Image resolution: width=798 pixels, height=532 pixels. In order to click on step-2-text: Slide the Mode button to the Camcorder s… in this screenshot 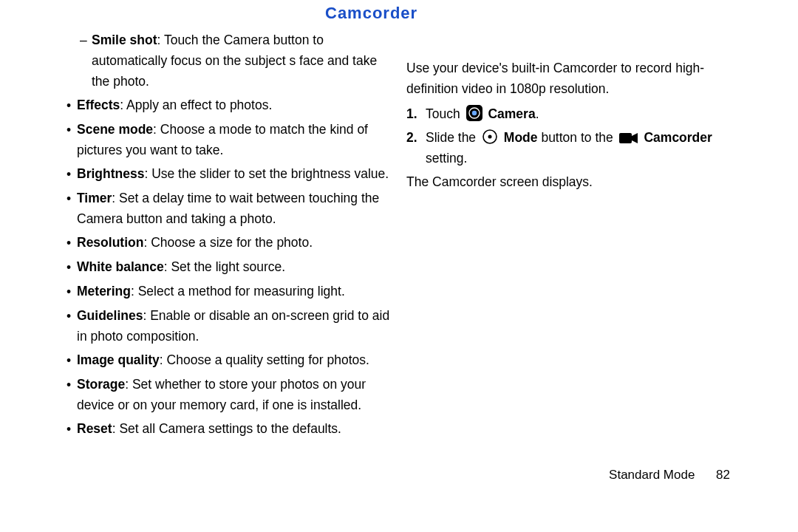, I will do `click(582, 148)`.